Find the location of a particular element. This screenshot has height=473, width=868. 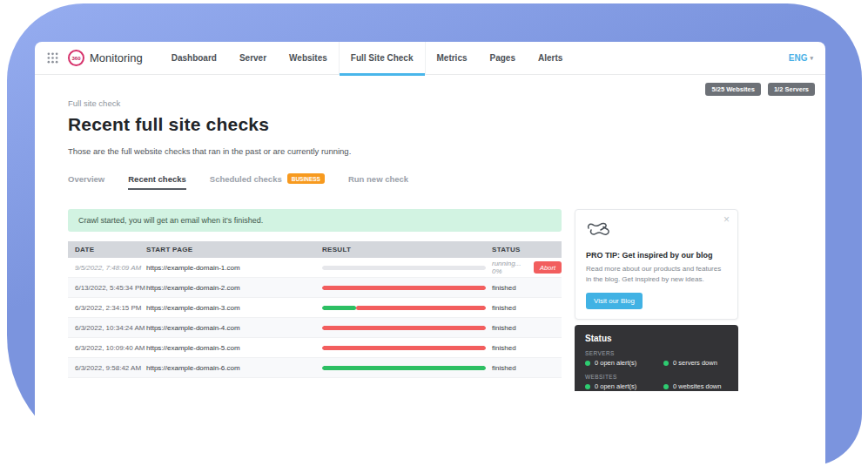

business-badge: BUSINESS is located at coordinates (306, 179).